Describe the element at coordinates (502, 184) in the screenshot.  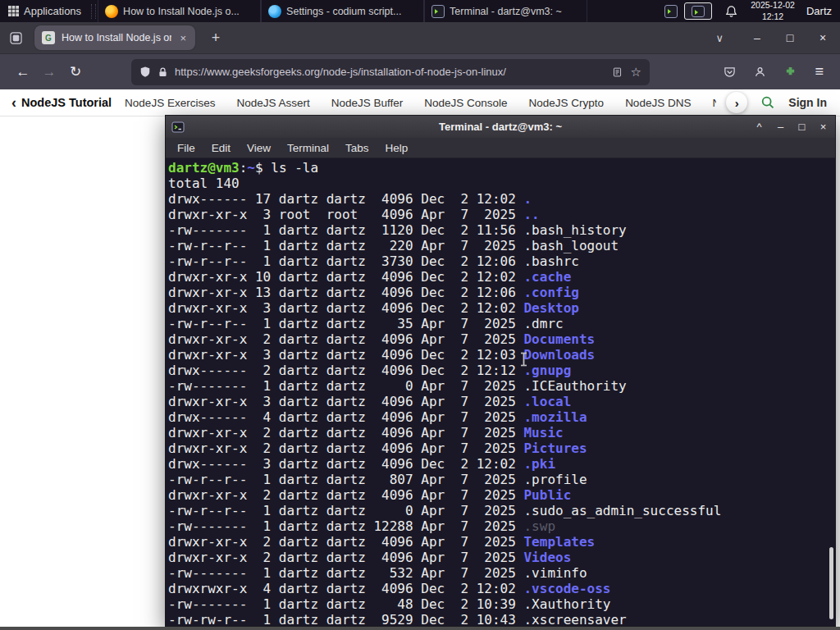
I see `terminal-line: total 140` at that location.